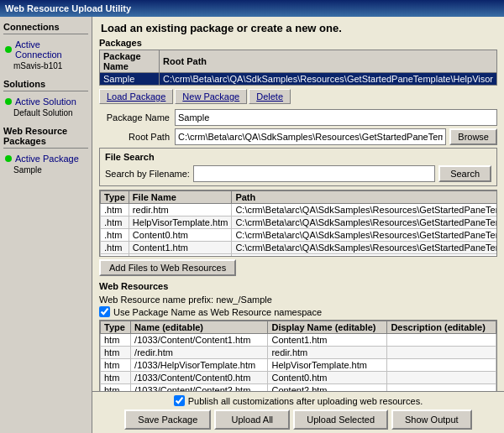 The height and width of the screenshot is (433, 504). I want to click on add-files-button: Add Files to Web Resources, so click(168, 268).